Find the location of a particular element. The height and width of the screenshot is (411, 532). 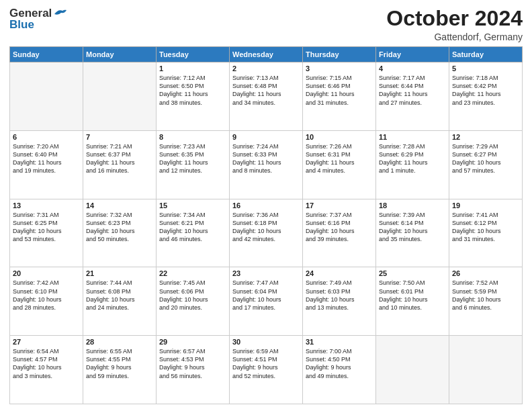

cell-info: Sunrise: 7:24 AM Sunset: 6:33 PM Dayligh… is located at coordinates (266, 158).